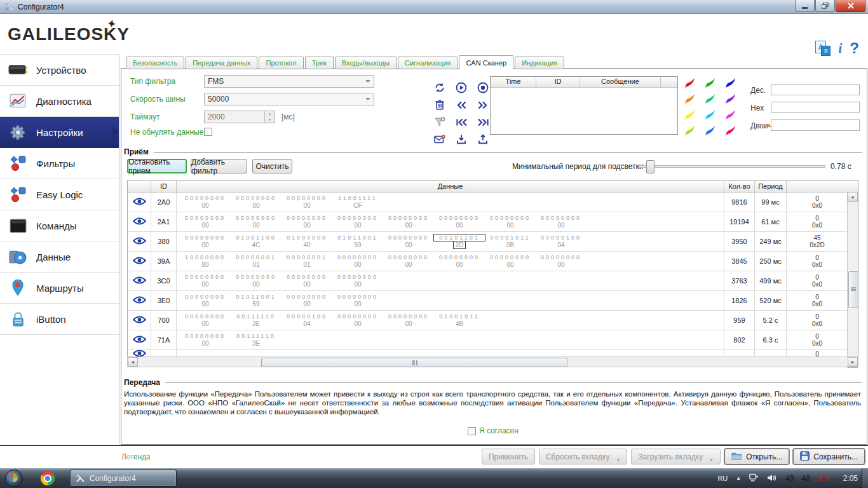  What do you see at coordinates (60, 102) in the screenshot?
I see `sidebar-item-диагностика: Диагностика` at bounding box center [60, 102].